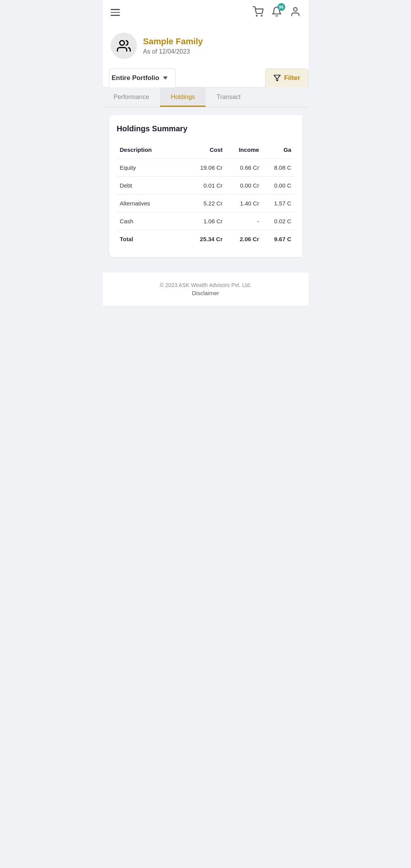 The width and height of the screenshot is (411, 868). I want to click on filter-button: Filter, so click(287, 78).